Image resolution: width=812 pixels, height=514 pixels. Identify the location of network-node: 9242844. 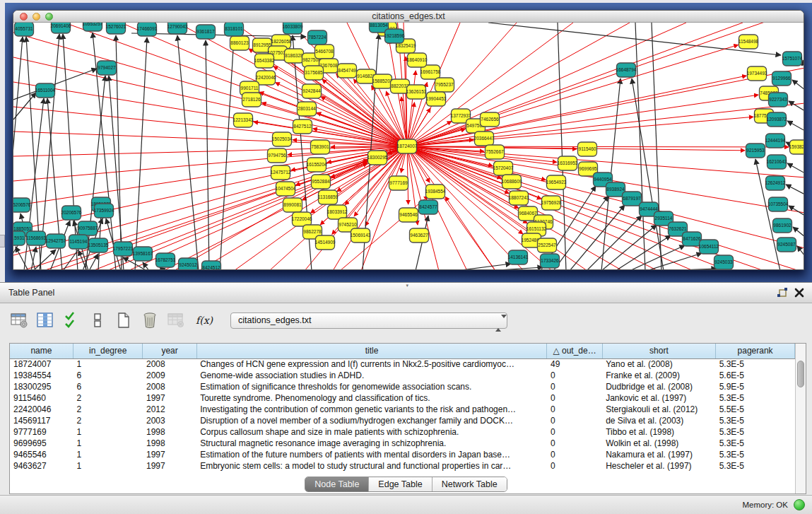
(312, 91).